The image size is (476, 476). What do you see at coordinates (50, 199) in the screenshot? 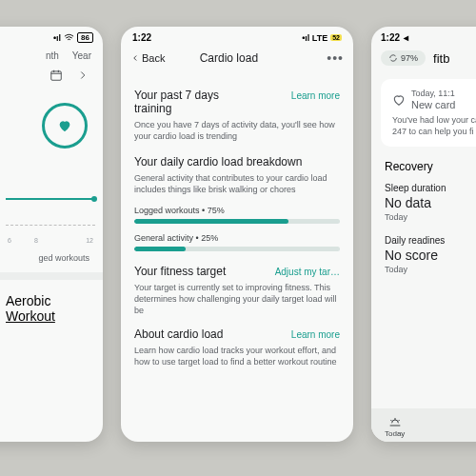
I see `chart-series-line` at bounding box center [50, 199].